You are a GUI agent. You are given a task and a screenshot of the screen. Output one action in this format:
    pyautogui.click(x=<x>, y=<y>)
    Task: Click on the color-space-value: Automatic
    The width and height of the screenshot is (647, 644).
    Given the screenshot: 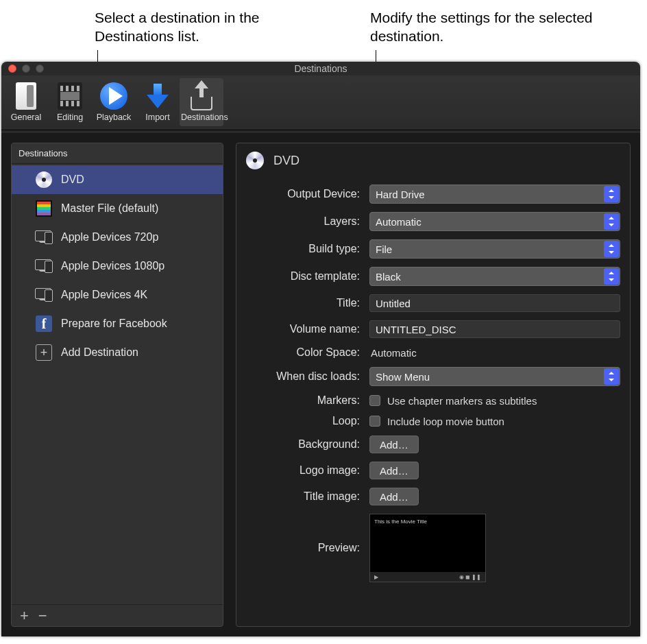 What is the action you would take?
    pyautogui.click(x=495, y=353)
    